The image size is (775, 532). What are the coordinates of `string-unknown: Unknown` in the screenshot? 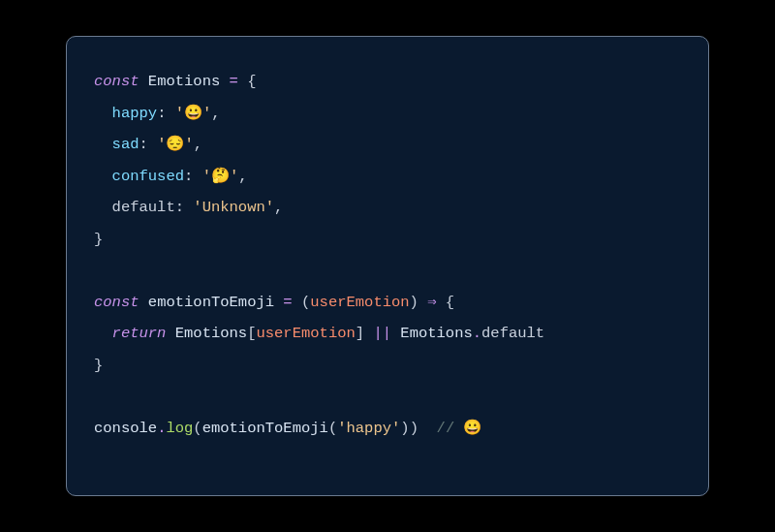 It's located at (234, 207).